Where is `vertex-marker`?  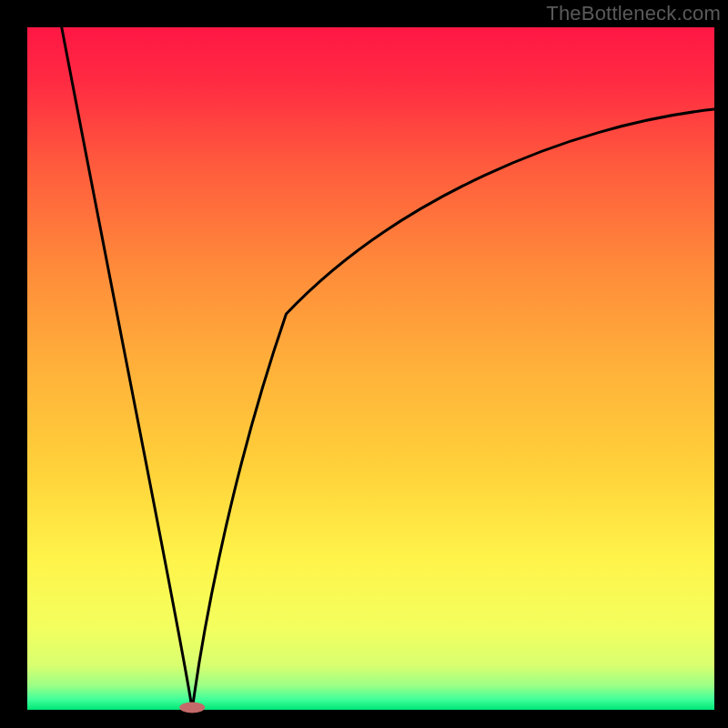
vertex-marker is located at coordinates (192, 708).